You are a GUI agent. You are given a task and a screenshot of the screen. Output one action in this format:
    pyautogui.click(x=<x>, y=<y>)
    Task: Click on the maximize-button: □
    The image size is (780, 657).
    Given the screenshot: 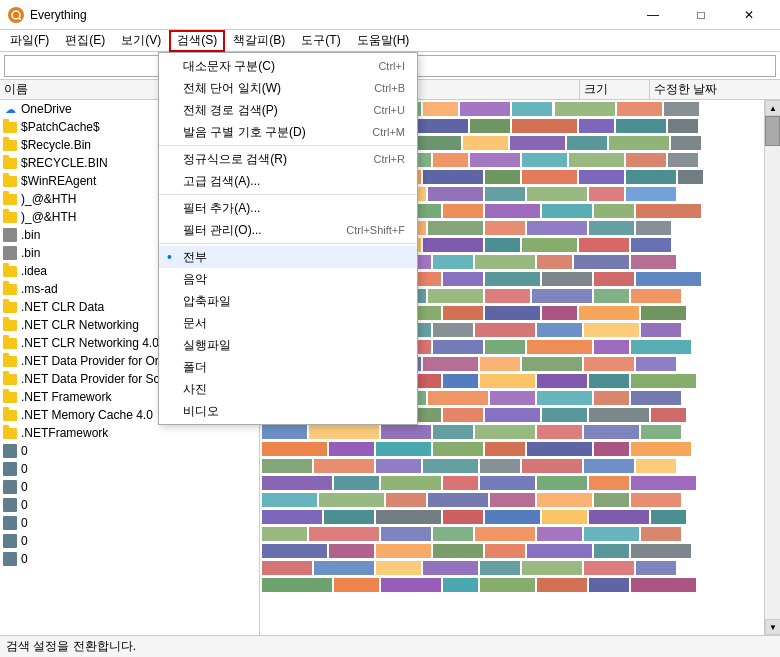 What is the action you would take?
    pyautogui.click(x=701, y=15)
    